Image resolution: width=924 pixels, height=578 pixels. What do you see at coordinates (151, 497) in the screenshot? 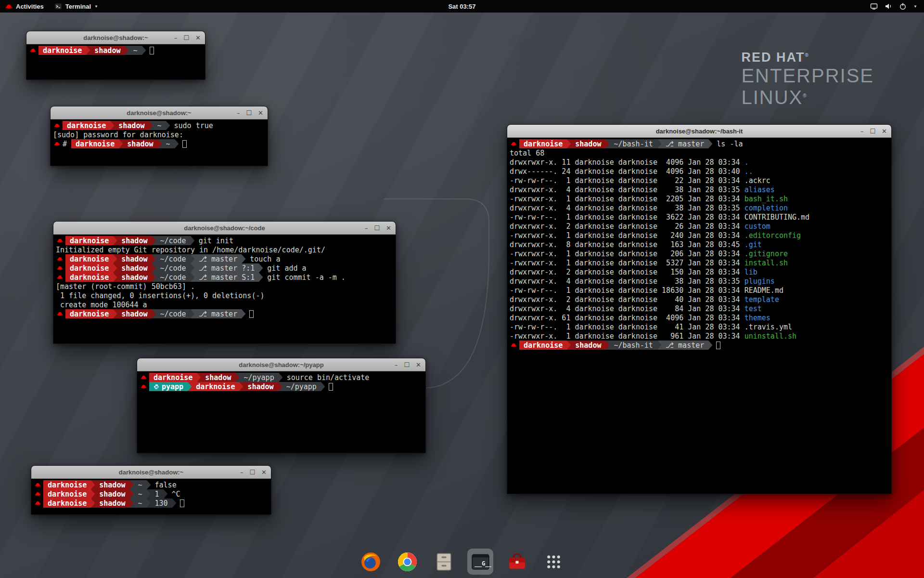
I see `terminal-content: darknoiseshadow~ falsedarknoiseshadow~1 …` at bounding box center [151, 497].